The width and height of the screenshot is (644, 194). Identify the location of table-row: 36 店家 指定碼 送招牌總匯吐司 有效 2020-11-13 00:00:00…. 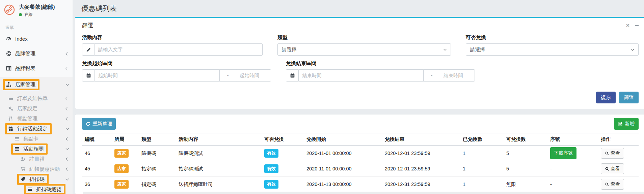
(360, 184).